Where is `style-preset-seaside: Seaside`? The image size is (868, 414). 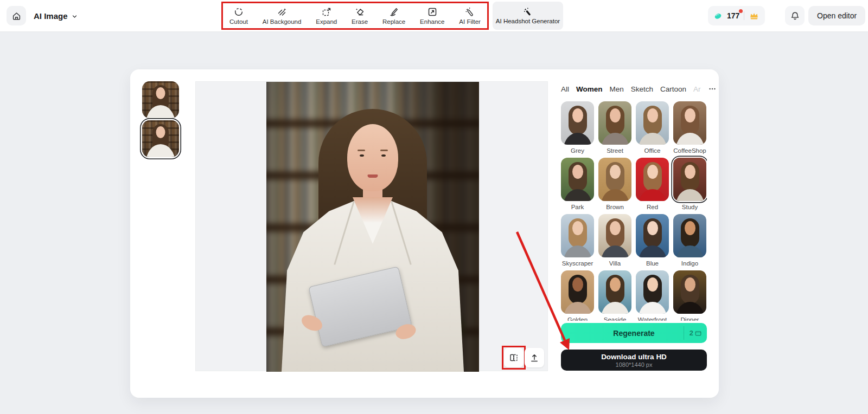
style-preset-seaside: Seaside is located at coordinates (615, 296).